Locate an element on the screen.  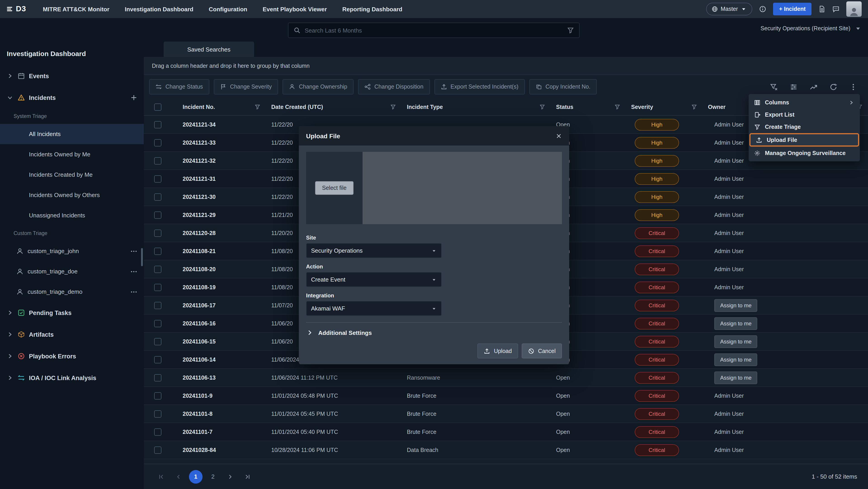
site-select: Security Operations is located at coordinates (374, 251).